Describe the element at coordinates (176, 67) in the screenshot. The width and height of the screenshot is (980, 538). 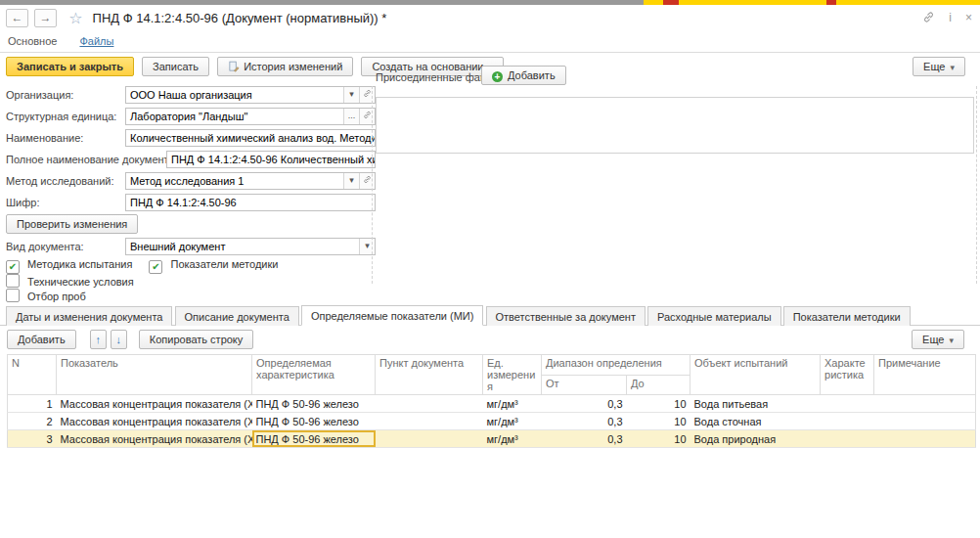
I see `save-button: Записать` at that location.